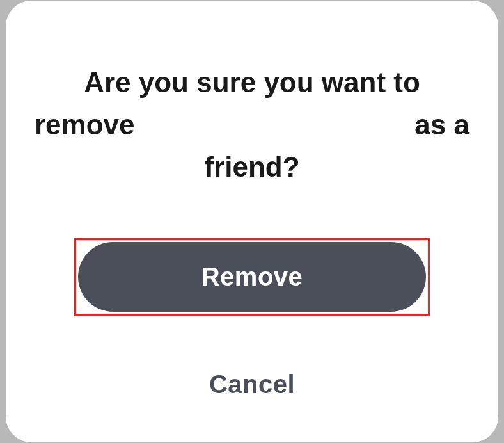 The width and height of the screenshot is (504, 443). Describe the element at coordinates (252, 277) in the screenshot. I see `remove-button-highlight: Remove` at that location.